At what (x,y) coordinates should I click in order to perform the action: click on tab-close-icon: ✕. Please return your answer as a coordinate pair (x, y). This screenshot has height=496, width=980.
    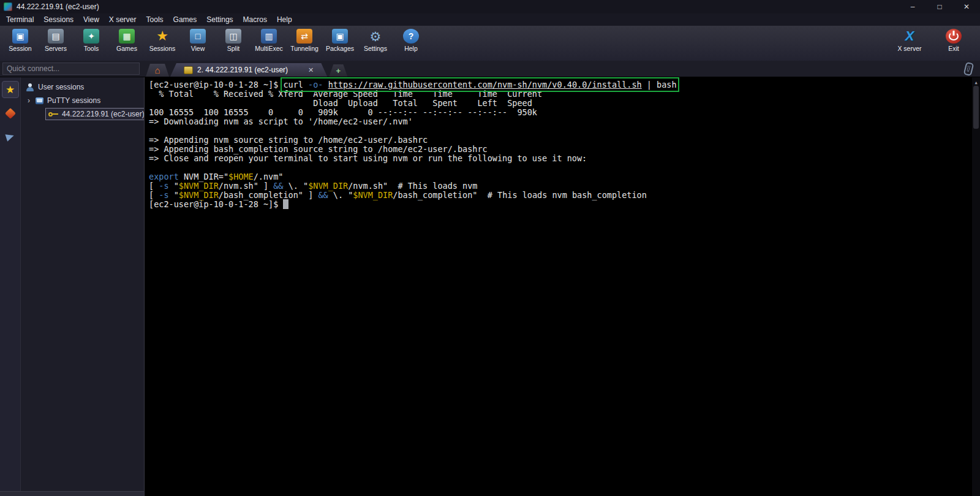
    Looking at the image, I should click on (311, 70).